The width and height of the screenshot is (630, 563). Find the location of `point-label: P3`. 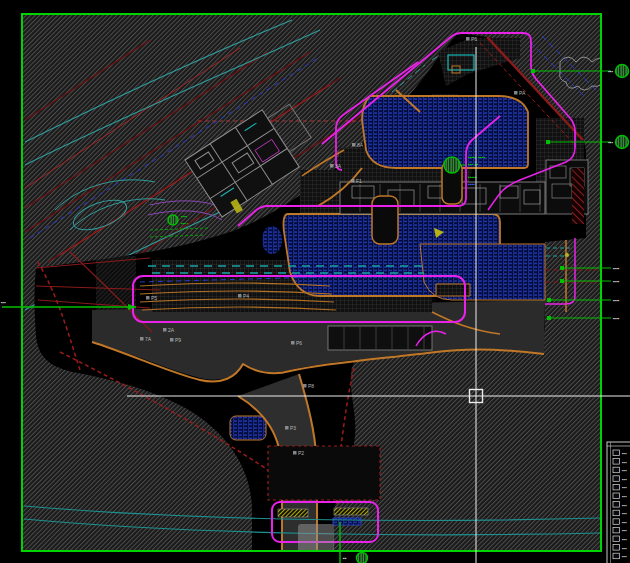

point-label: P3 is located at coordinates (293, 428).